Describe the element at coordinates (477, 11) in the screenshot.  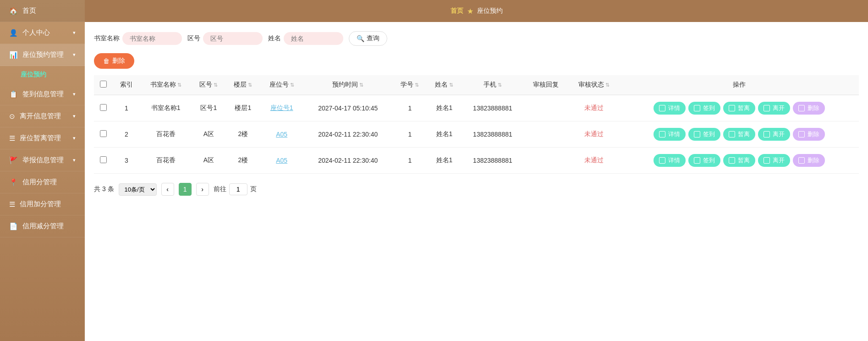
I see `breadcrumb: 首页 ★ 座位预约` at that location.